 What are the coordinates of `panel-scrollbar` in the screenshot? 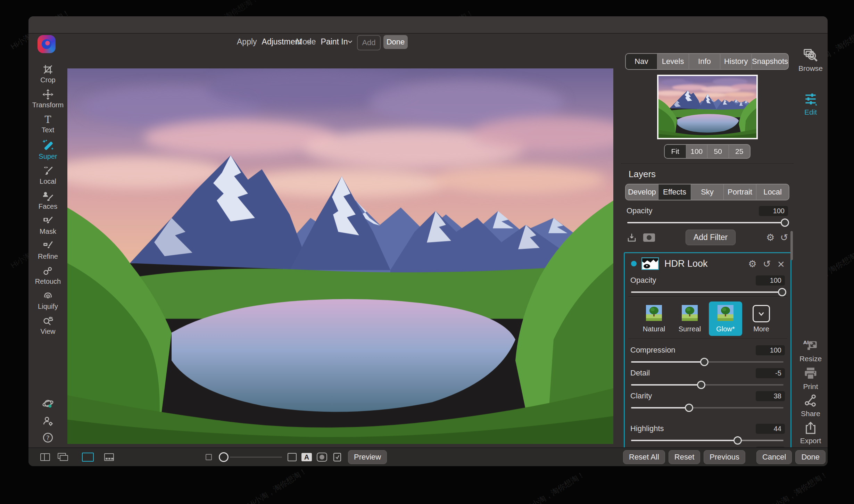 It's located at (792, 246).